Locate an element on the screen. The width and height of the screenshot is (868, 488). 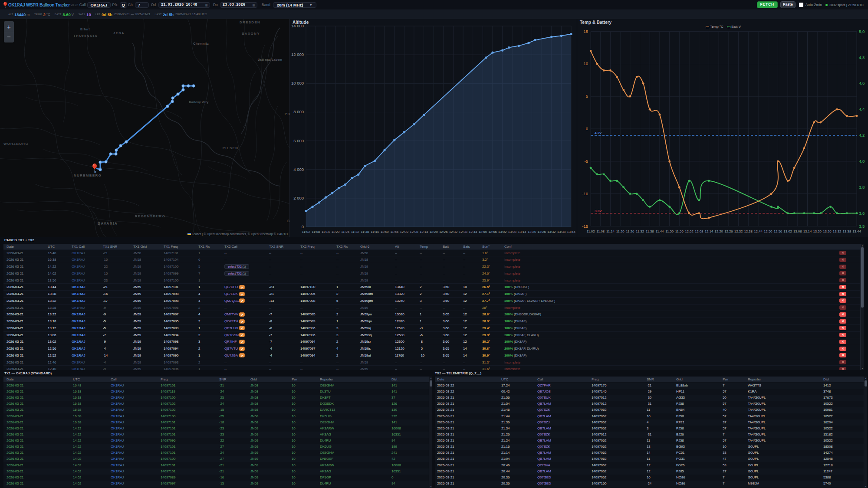
svg-text: 15 is located at coordinates (586, 31).